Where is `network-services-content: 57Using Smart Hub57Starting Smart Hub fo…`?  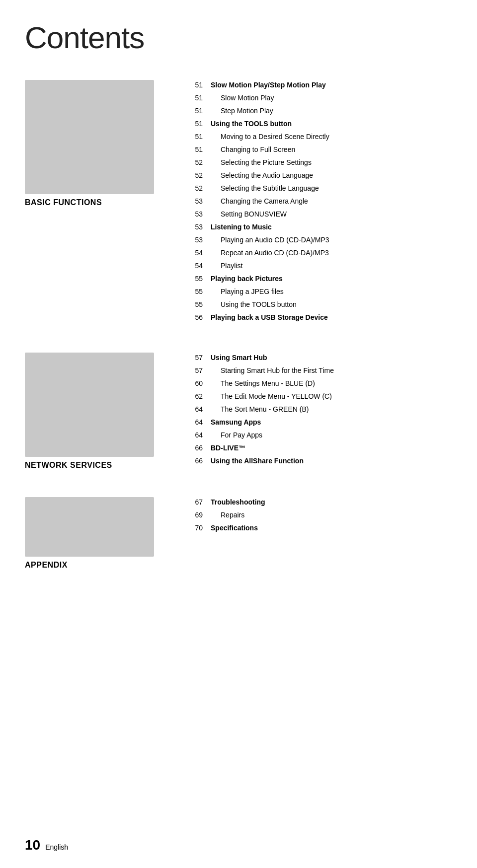
network-services-content: 57Using Smart Hub57Starting Smart Hub fo… is located at coordinates (316, 411).